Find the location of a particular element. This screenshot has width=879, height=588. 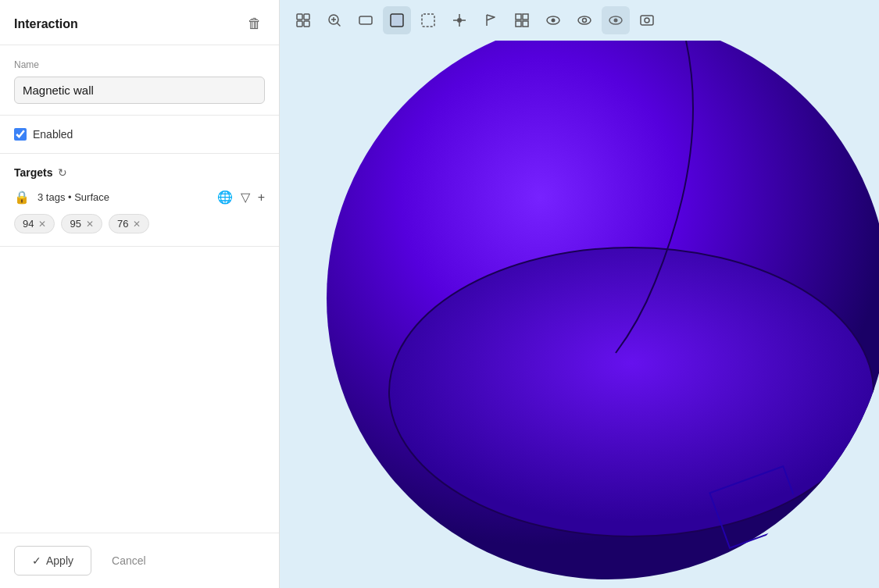

pan-button is located at coordinates (366, 20).